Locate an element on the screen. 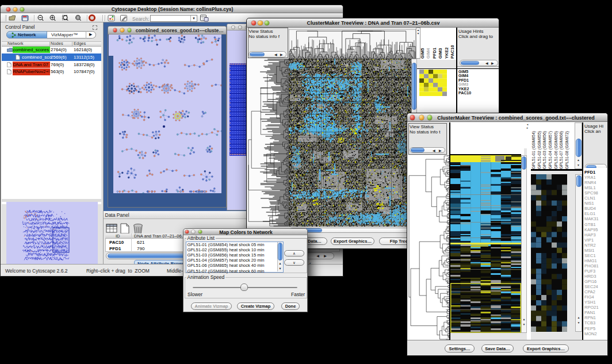 The height and width of the screenshot is (364, 612). svg-text: PFD1 is located at coordinates (435, 53).